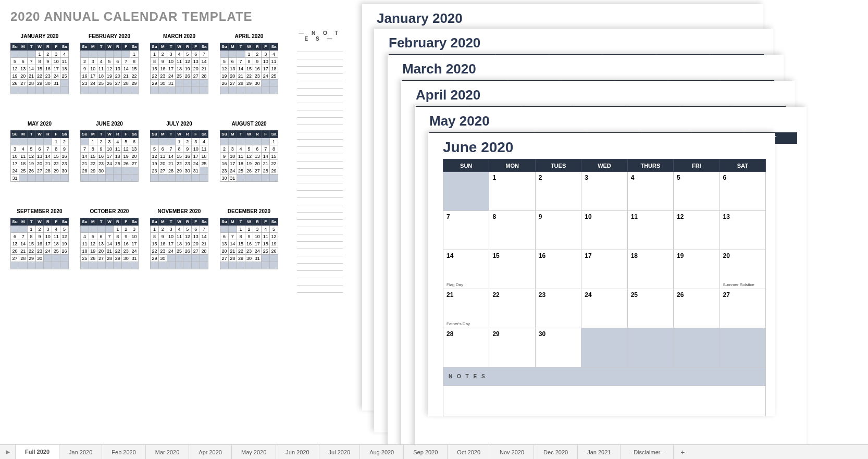 The width and height of the screenshot is (868, 459). Describe the element at coordinates (8, 452) in the screenshot. I see `tab-nav-prev: ▶` at that location.